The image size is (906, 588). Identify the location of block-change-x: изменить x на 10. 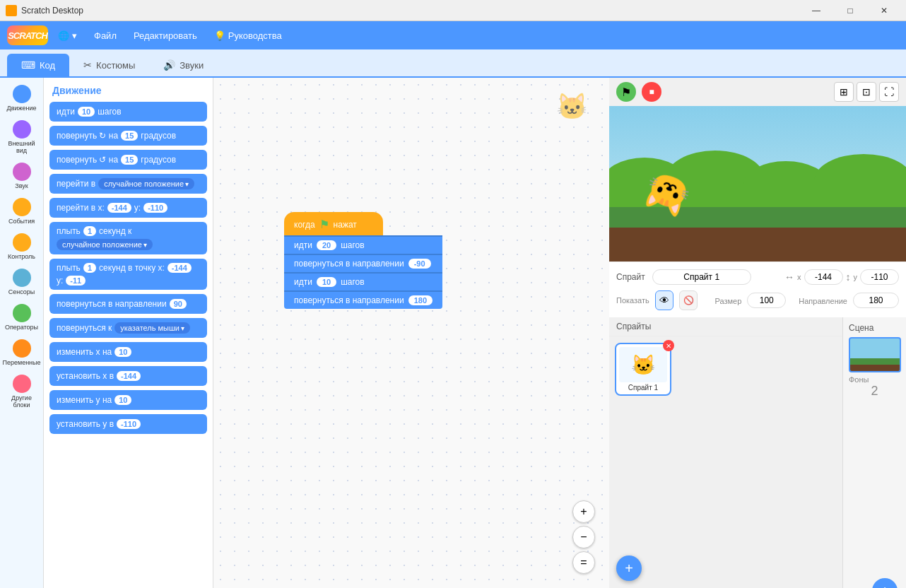
(129, 352).